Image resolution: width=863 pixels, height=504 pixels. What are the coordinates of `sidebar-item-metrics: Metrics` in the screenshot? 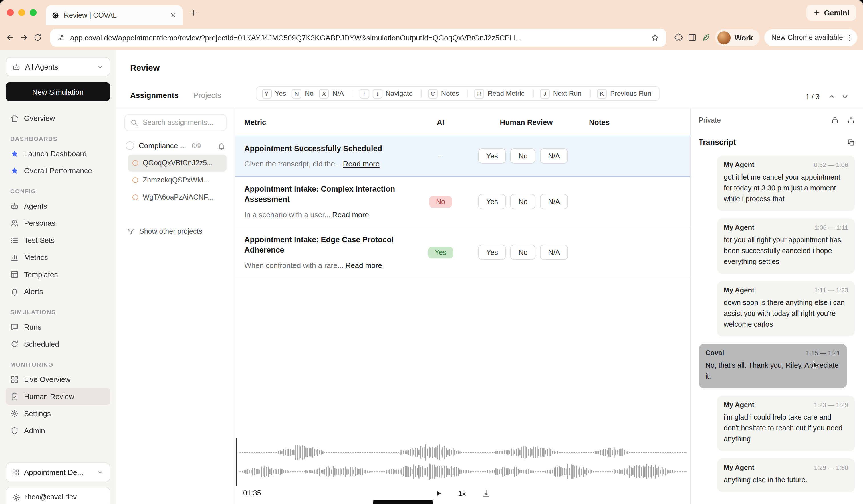 It's located at (58, 257).